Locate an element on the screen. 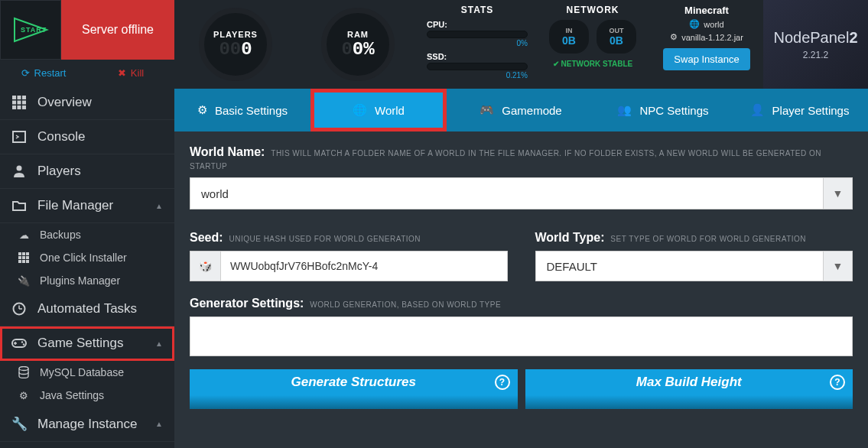  seed-hint: UNIQUE HASH USED FOR WORLD GENERATION is located at coordinates (324, 239).